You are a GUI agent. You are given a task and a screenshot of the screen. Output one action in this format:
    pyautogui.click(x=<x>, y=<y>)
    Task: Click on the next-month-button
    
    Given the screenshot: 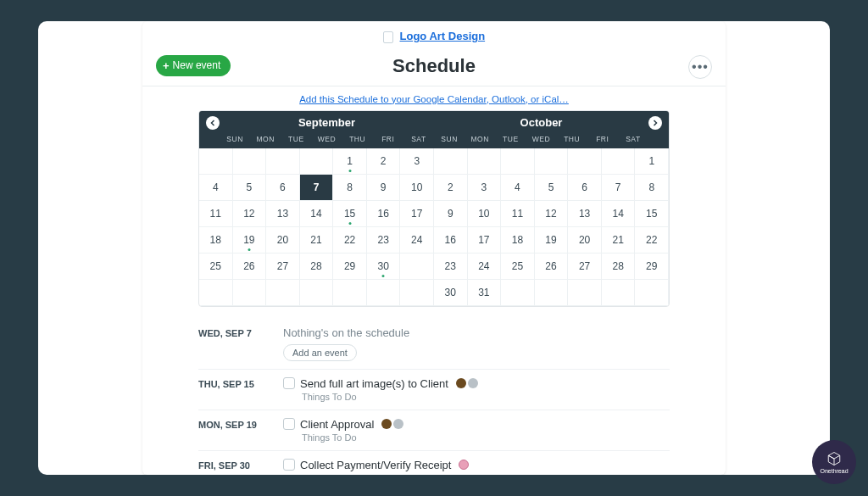 What is the action you would take?
    pyautogui.click(x=655, y=123)
    